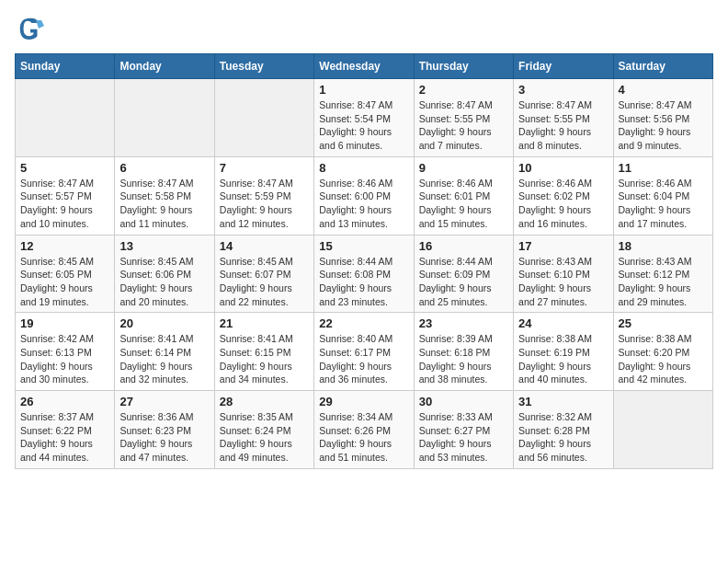 The width and height of the screenshot is (728, 563). I want to click on day-info: Sunrise: 8:44 AM Sunset: 6:09 PM Dayligh…, so click(463, 282).